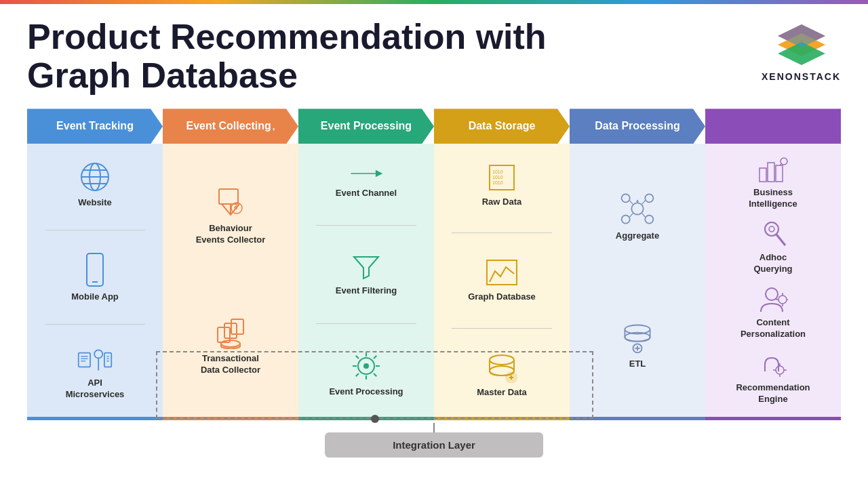 This screenshot has height=488, width=868. What do you see at coordinates (502, 264) in the screenshot?
I see `col-data-storage: Data Storage 1010 1010 1010 Raw Data` at bounding box center [502, 264].